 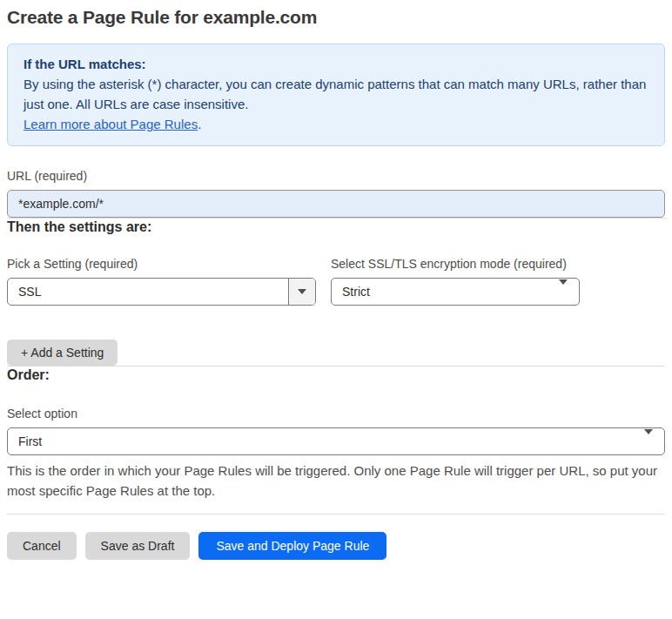 What do you see at coordinates (336, 227) in the screenshot?
I see `settings-section-heading: Then the settings are:` at bounding box center [336, 227].